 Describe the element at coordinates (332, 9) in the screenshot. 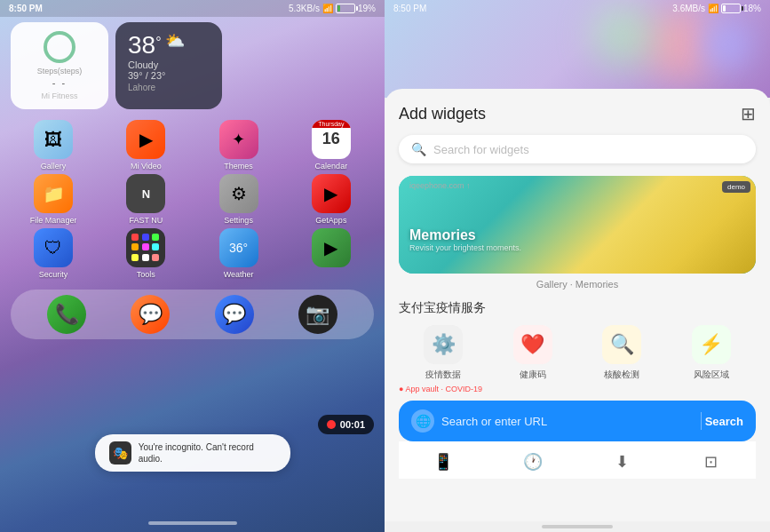

I see `left-status-right: 5.3KB/s 📶 19%` at that location.